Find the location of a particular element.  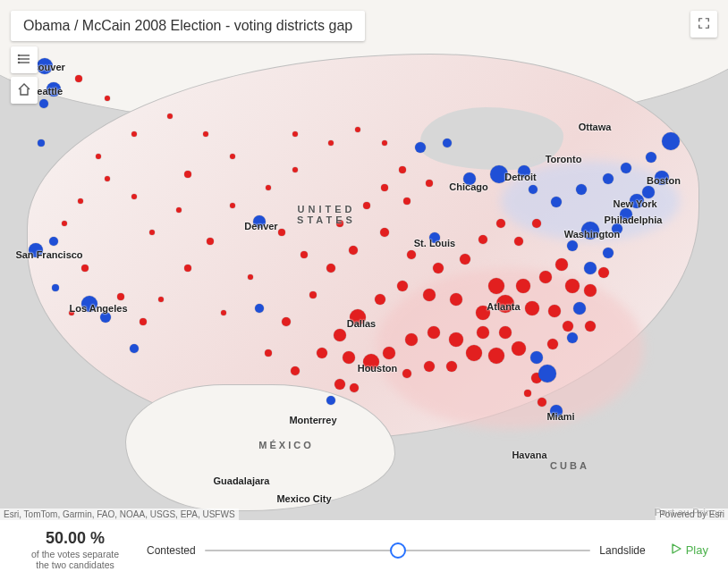

fullscreen-button is located at coordinates (704, 24).